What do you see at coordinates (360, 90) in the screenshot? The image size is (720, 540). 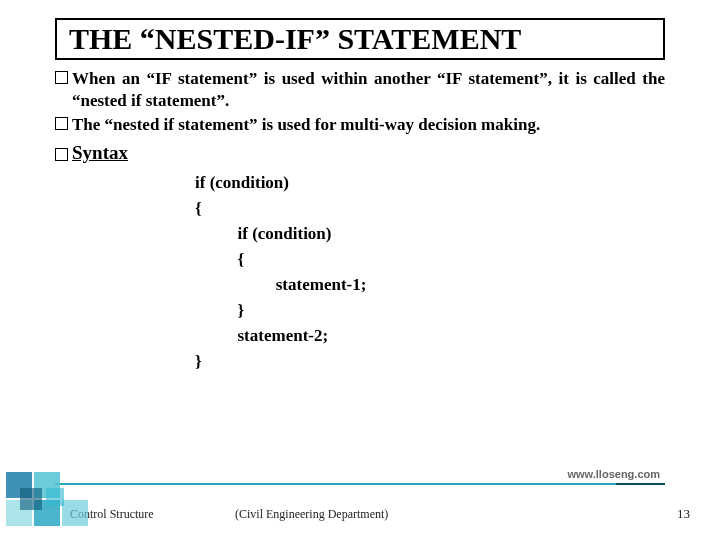 I see `bullet-item: When an “IF statement” is used within an…` at bounding box center [360, 90].